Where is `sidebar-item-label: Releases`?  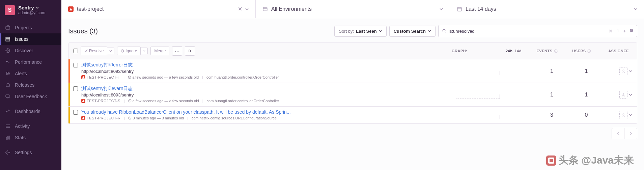 sidebar-item-label: Releases is located at coordinates (25, 85).